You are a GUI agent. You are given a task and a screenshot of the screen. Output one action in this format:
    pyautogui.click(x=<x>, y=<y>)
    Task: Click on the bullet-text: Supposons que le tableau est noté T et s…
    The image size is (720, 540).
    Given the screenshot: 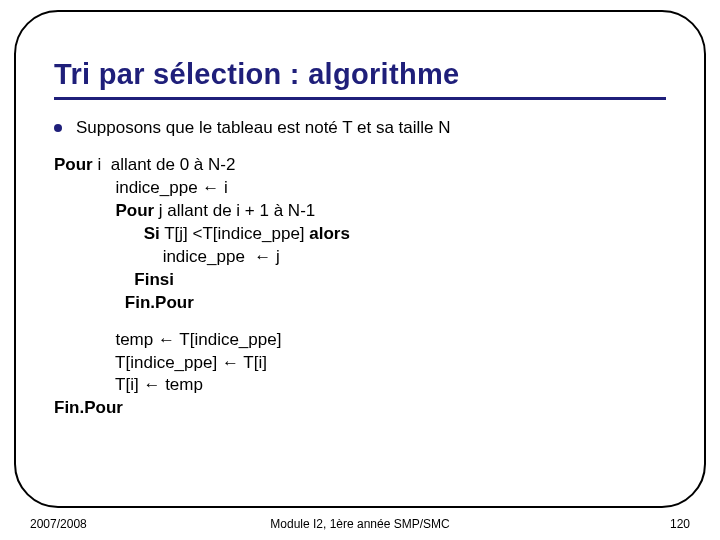 What is the action you would take?
    pyautogui.click(x=264, y=128)
    